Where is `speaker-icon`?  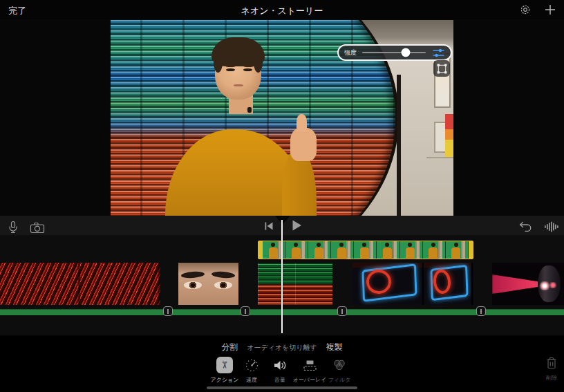 speaker-icon is located at coordinates (281, 365).